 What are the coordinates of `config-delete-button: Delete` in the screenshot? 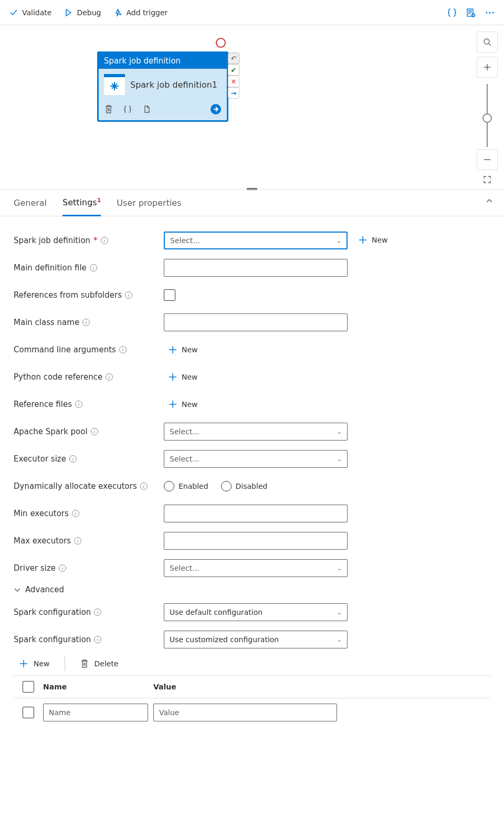 It's located at (99, 664).